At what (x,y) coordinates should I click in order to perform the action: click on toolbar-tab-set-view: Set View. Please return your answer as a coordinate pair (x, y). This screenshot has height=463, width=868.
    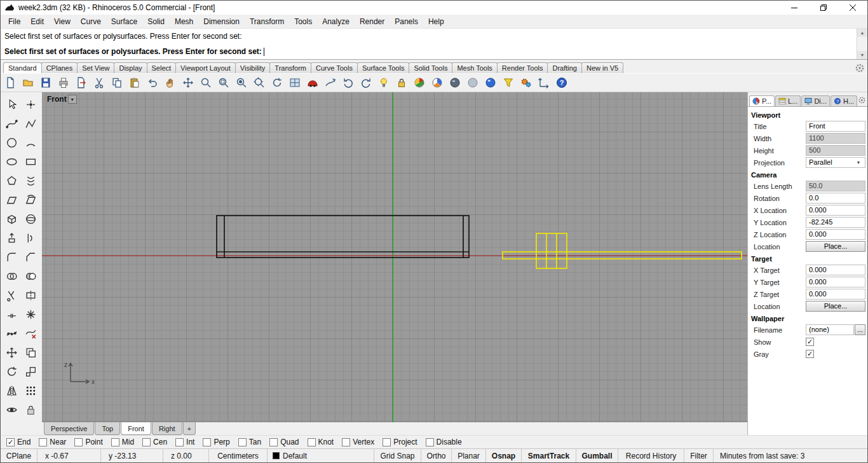
    Looking at the image, I should click on (95, 67).